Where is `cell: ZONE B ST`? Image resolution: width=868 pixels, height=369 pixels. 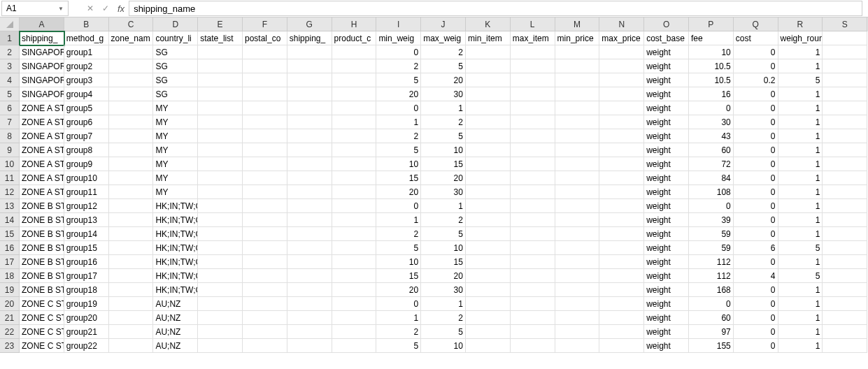
cell: ZONE B ST is located at coordinates (42, 276).